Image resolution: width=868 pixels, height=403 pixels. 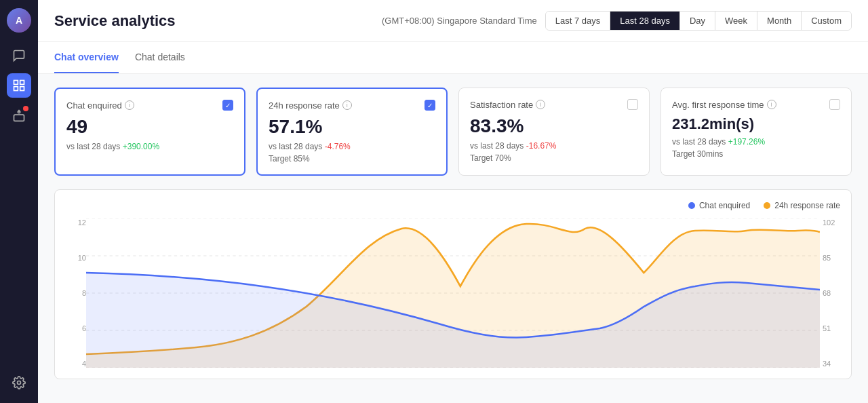 What do you see at coordinates (541, 146) in the screenshot?
I see `metric-change-satisfaction: -16.67%` at bounding box center [541, 146].